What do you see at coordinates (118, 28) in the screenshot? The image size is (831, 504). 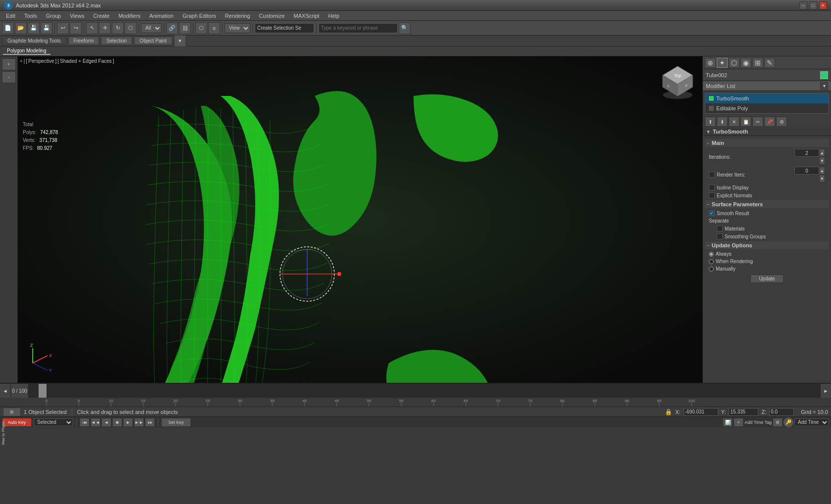 I see `rotate-btn: ↻` at bounding box center [118, 28].